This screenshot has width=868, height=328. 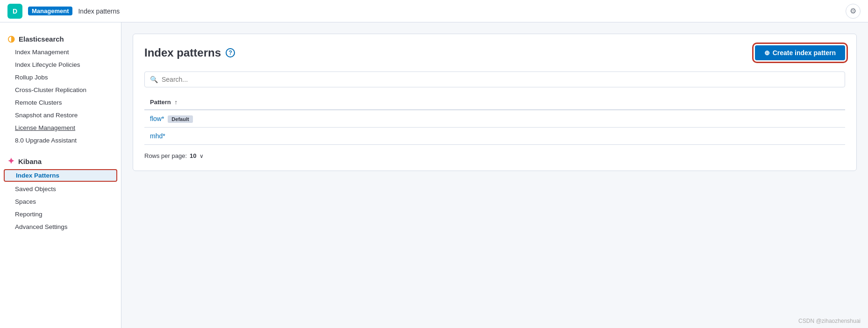 What do you see at coordinates (230, 53) in the screenshot?
I see `help-icon: ?` at bounding box center [230, 53].